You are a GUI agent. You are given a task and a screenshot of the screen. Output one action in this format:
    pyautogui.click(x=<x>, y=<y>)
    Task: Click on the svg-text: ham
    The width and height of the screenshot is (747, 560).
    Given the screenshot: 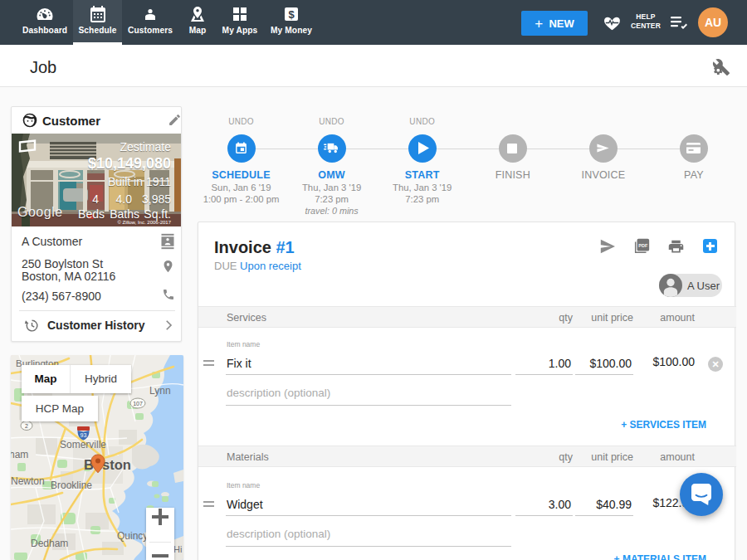 What is the action you would take?
    pyautogui.click(x=20, y=455)
    